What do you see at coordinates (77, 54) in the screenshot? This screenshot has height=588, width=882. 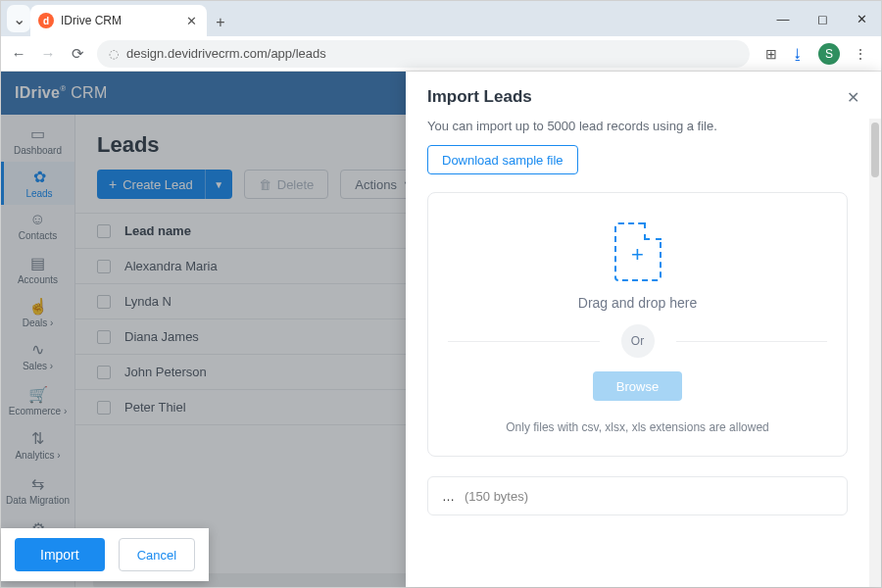 I see `nav-reload-icon: ⟳` at bounding box center [77, 54].